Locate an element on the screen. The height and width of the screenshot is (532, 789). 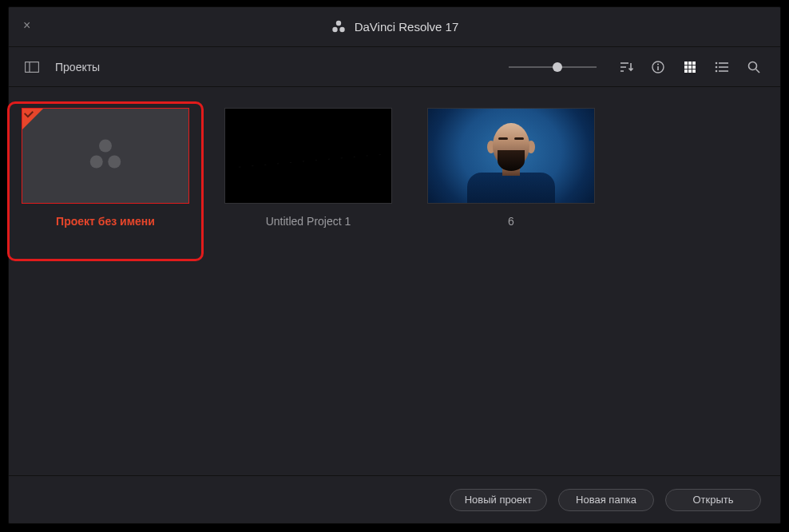
list-view-icon is located at coordinates (722, 67).